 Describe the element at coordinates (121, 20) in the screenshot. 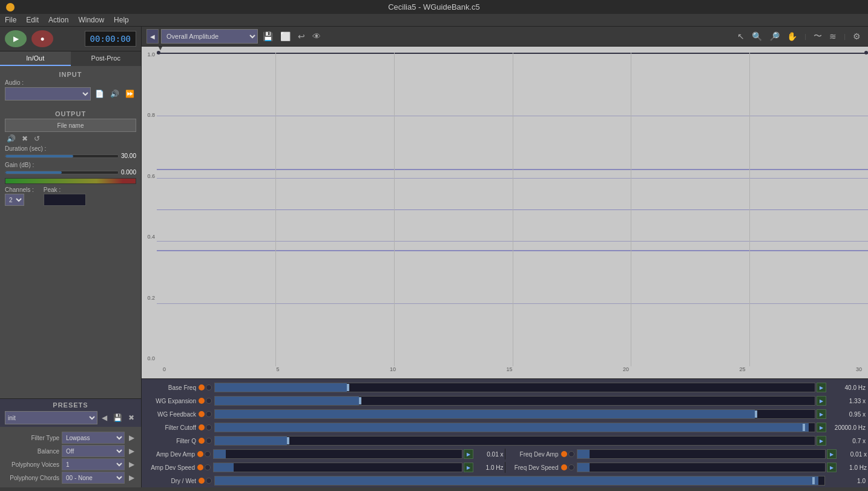

I see `menu-help: Help` at that location.